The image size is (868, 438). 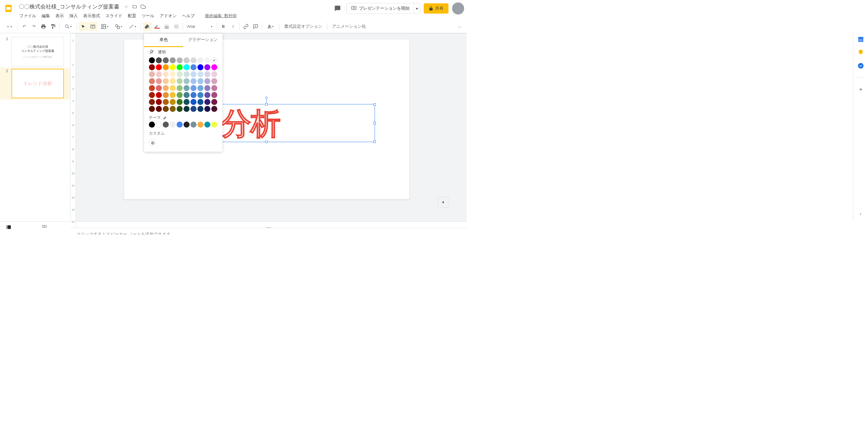 I want to click on menu-edit: 編集, so click(x=46, y=16).